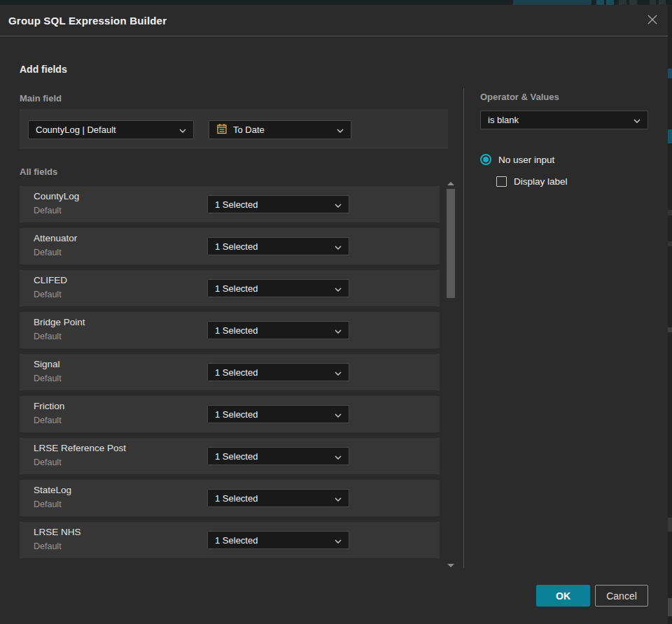 This screenshot has height=624, width=672. Describe the element at coordinates (43, 69) in the screenshot. I see `add-fields-heading: Add fields` at that location.